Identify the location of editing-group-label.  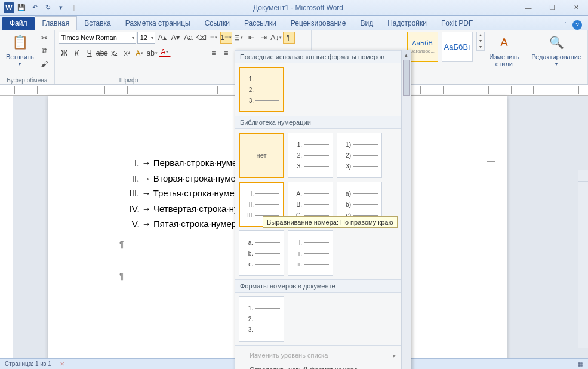
(556, 80).